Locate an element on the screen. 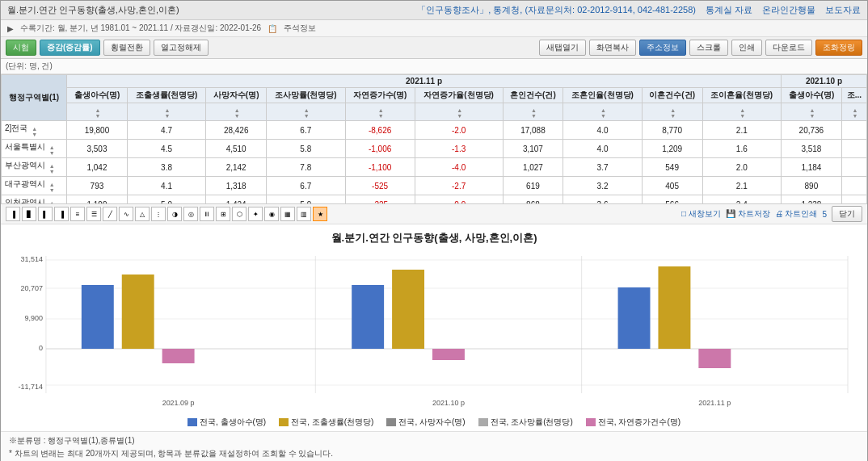 The height and width of the screenshot is (461, 868). stats-room-link: 통계실 자료 is located at coordinates (729, 10).